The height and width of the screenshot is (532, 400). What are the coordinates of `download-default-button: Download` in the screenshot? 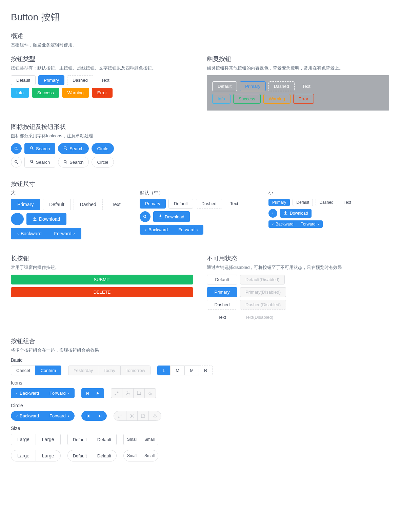 It's located at (172, 217).